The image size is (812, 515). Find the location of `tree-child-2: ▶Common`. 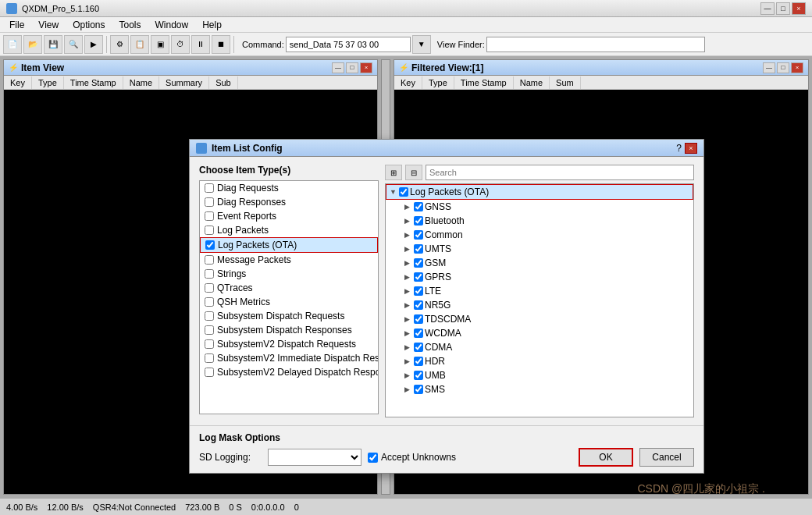

tree-child-2: ▶Common is located at coordinates (540, 235).